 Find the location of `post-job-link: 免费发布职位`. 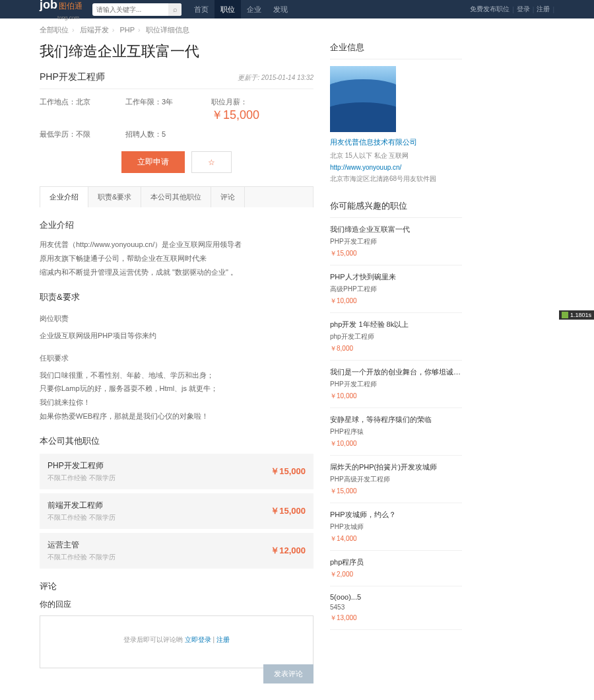

post-job-link: 免费发布职位 is located at coordinates (490, 9).